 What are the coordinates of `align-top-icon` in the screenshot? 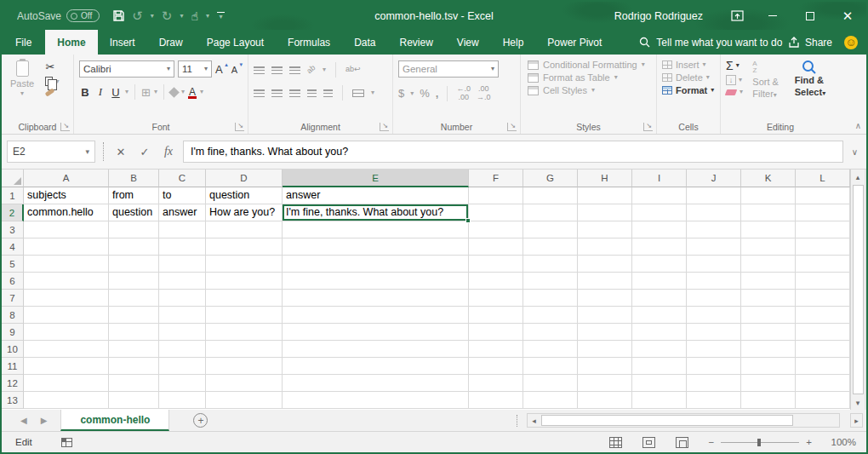 It's located at (259, 70).